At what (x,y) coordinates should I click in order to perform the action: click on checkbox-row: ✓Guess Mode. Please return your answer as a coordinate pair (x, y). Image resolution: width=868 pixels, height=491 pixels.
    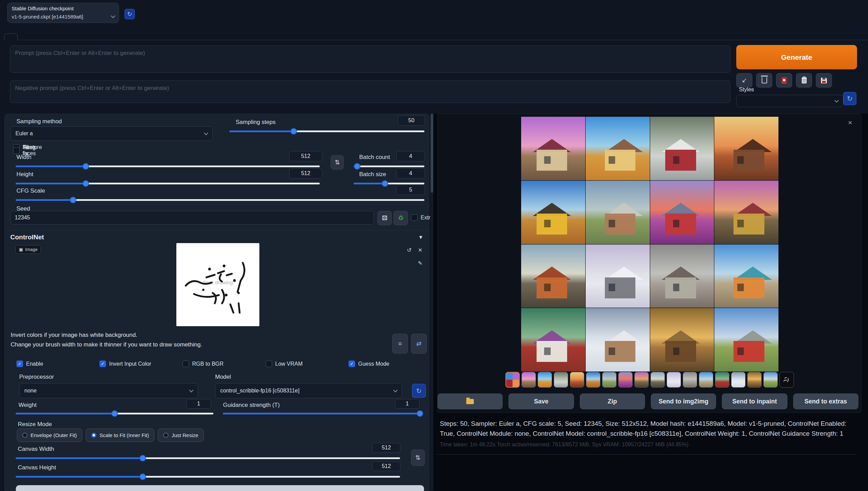
    Looking at the image, I should click on (390, 364).